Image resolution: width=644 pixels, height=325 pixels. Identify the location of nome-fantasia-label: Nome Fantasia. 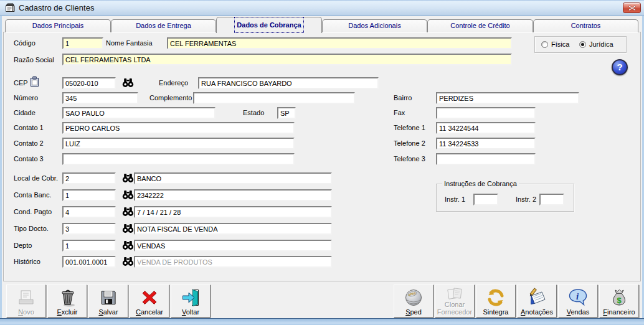
(130, 43).